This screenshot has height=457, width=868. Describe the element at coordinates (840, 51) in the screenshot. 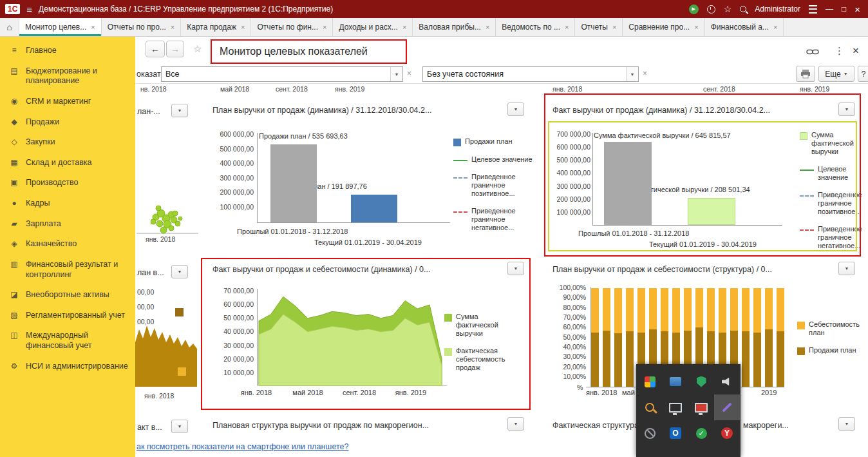

I see `more-menu-icon: ⋮` at that location.